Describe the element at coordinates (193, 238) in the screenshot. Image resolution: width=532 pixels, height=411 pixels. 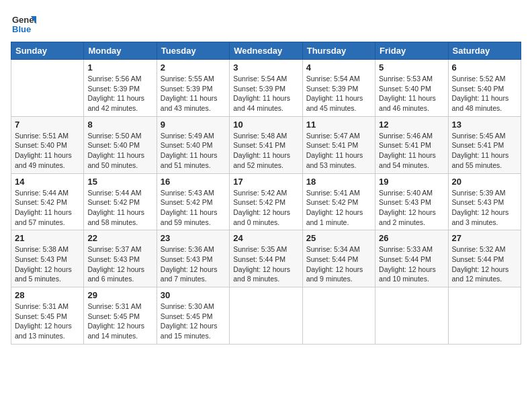
I see `day-number: 23` at that location.